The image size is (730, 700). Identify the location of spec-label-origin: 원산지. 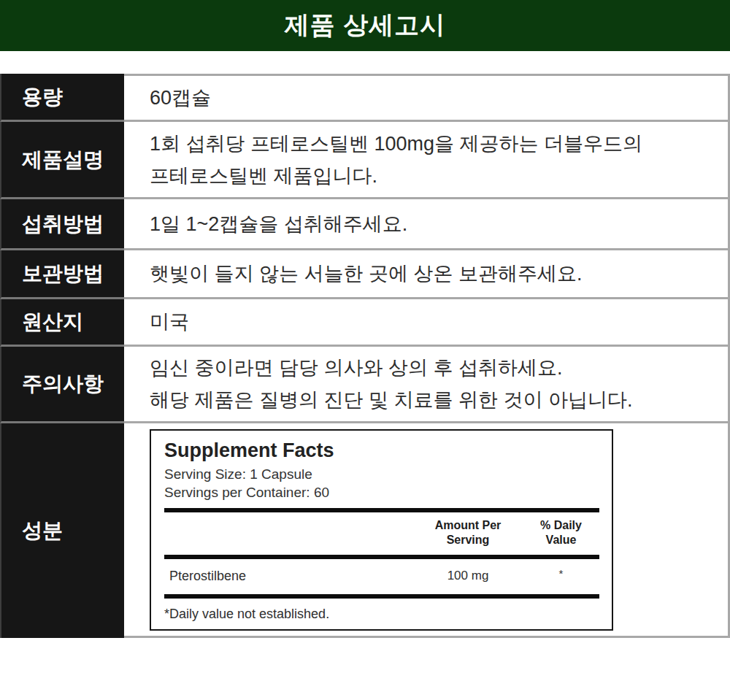
(62, 323).